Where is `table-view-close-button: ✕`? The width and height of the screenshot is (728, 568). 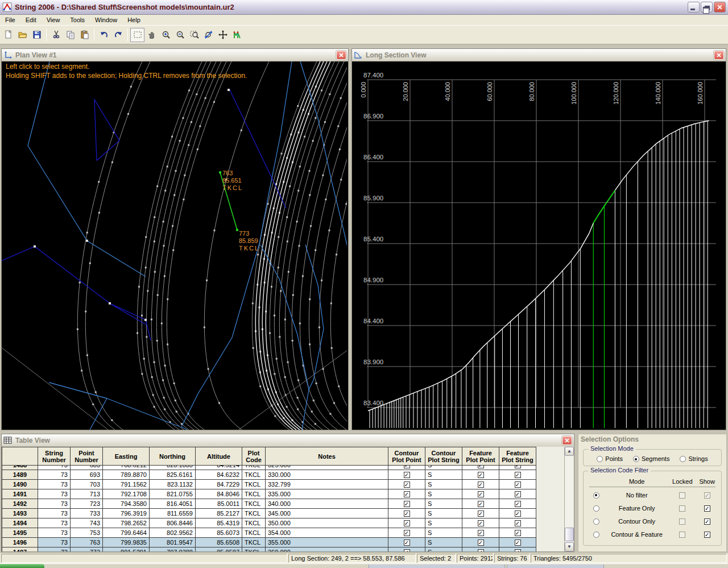 table-view-close-button: ✕ is located at coordinates (567, 441).